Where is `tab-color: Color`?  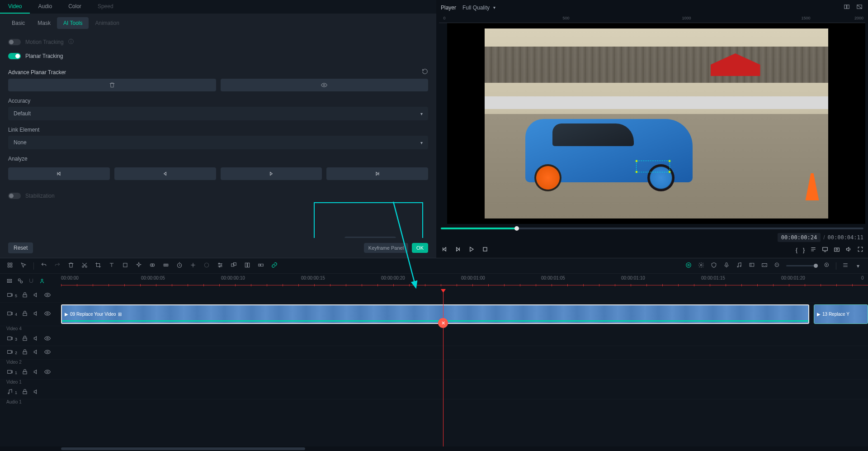
tab-color: Color is located at coordinates (75, 7).